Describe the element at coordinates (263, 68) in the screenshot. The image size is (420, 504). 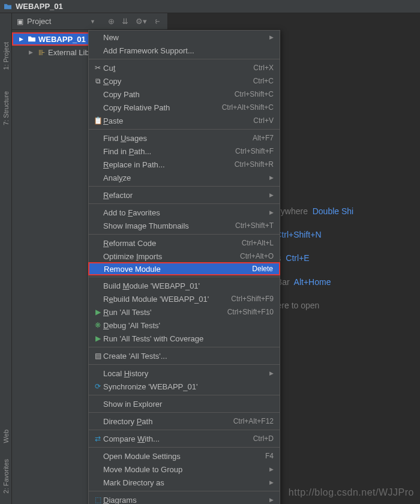
I see `menu-shortcut: Ctrl+X` at that location.